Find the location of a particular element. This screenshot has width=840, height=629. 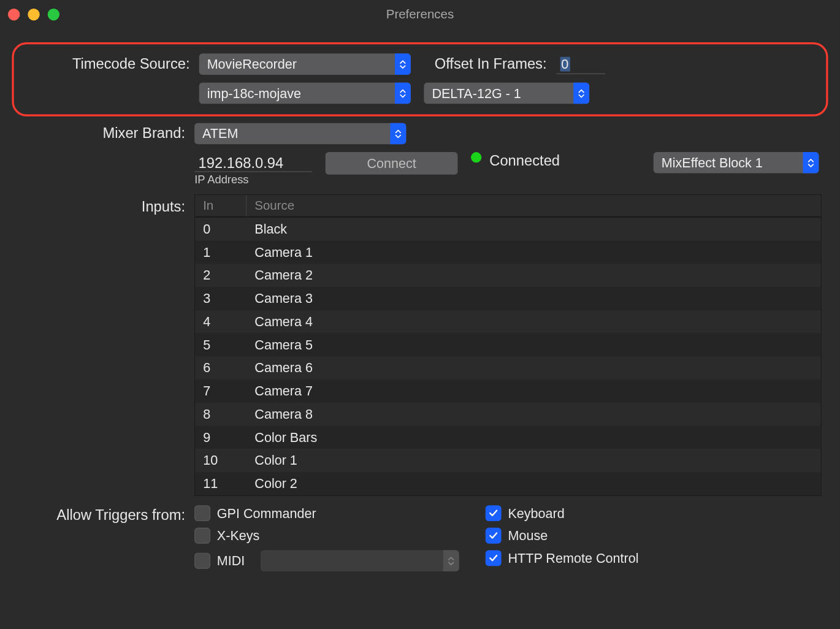

table-row: 2Camera 2 is located at coordinates (508, 275).